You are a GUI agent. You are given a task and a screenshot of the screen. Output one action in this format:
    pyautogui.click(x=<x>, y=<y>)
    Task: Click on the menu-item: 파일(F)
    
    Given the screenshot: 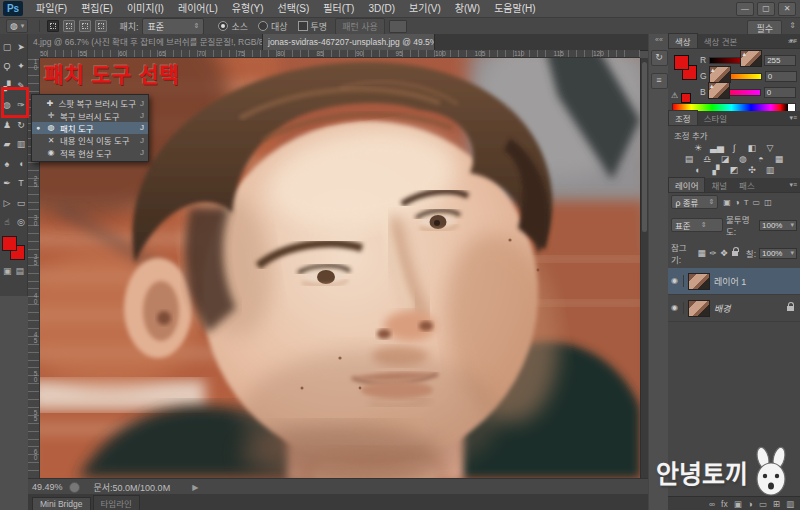 What is the action you would take?
    pyautogui.click(x=52, y=8)
    